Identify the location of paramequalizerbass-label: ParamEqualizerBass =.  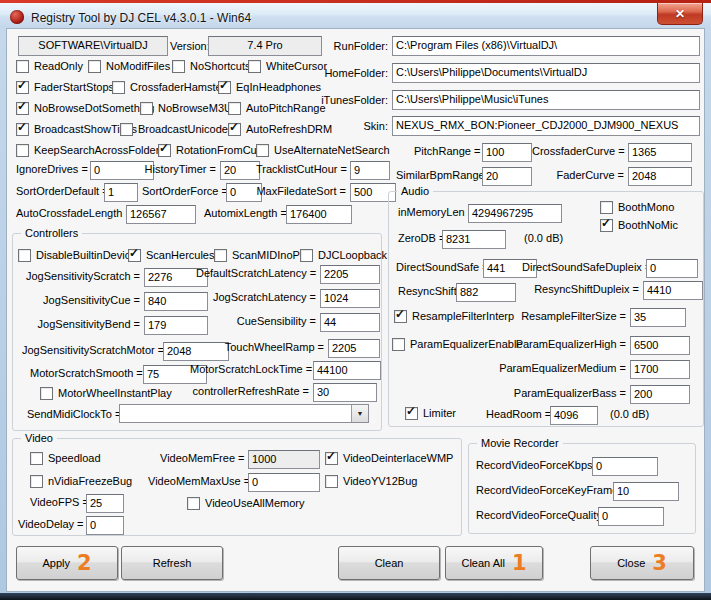
(533, 392).